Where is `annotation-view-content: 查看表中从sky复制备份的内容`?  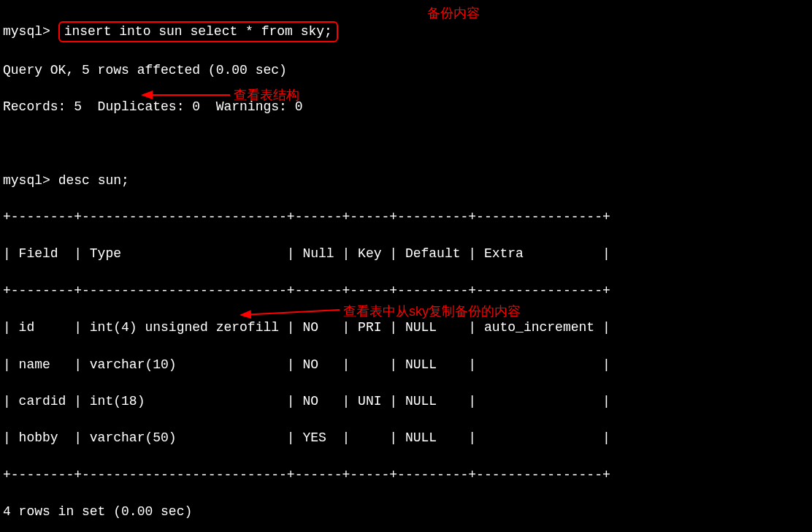 annotation-view-content: 查看表中从sky复制备份的内容 is located at coordinates (432, 311).